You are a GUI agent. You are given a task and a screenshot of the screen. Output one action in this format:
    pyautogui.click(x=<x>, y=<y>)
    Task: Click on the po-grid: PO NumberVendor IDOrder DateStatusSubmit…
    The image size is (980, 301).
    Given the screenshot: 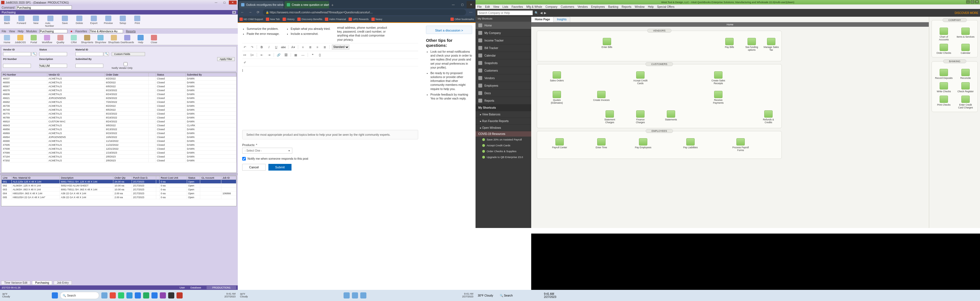 What is the action you would take?
    pyautogui.click(x=119, y=123)
    